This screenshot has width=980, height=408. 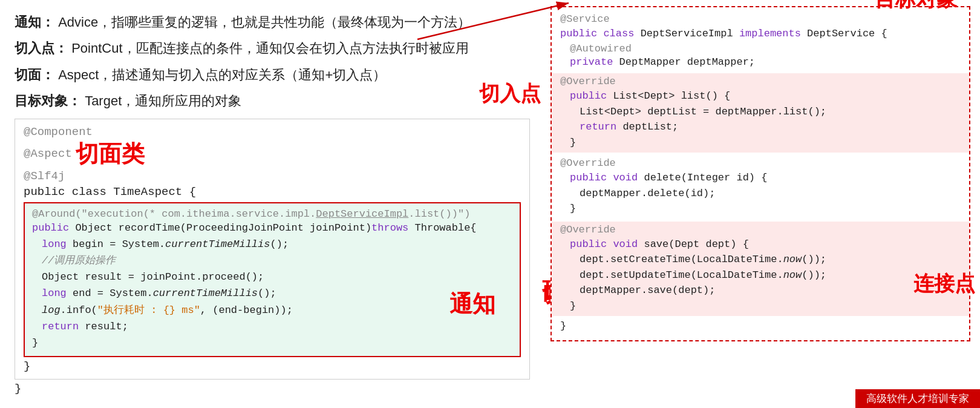 What do you see at coordinates (760, 194) in the screenshot?
I see `delete-line1: deptMapper.delete(id);` at bounding box center [760, 194].